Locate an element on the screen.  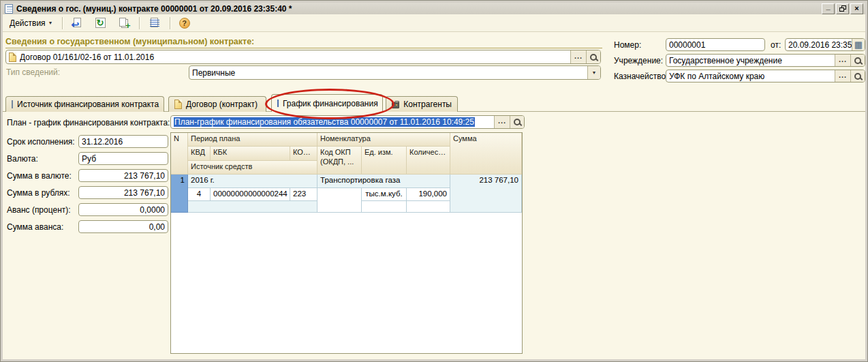
row-qty-cell: 190,000 is located at coordinates (429, 195).